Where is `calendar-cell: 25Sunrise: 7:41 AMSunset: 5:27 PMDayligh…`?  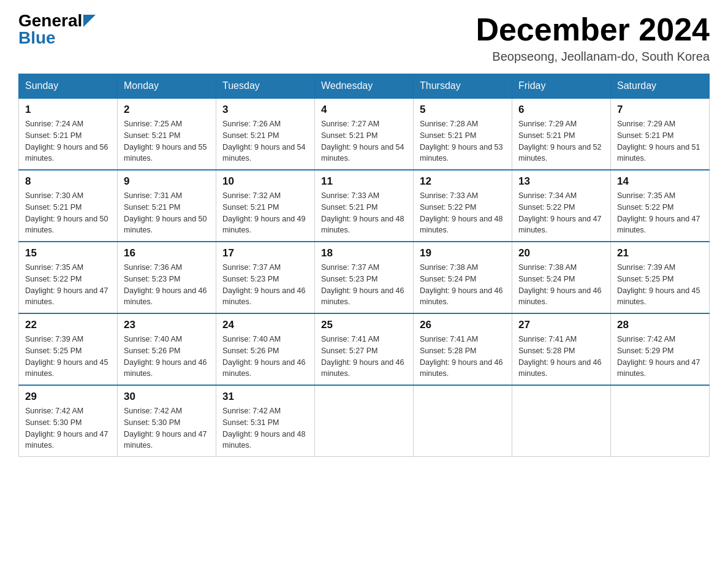 calendar-cell: 25Sunrise: 7:41 AMSunset: 5:27 PMDayligh… is located at coordinates (364, 350).